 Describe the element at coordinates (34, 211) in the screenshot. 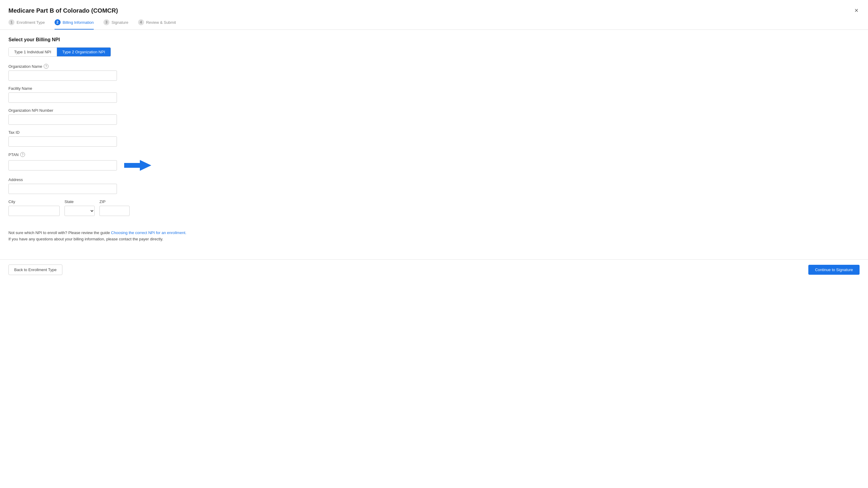

I see `city-input` at that location.